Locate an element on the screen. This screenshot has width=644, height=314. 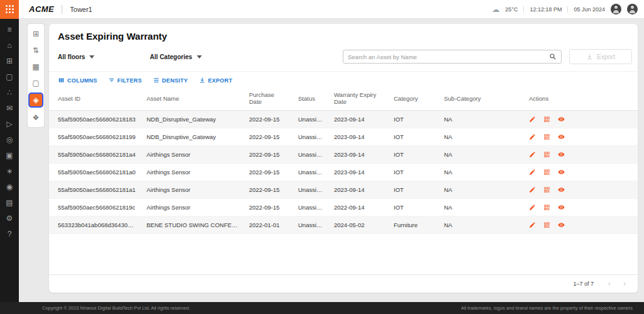
search-icon is located at coordinates (553, 57).